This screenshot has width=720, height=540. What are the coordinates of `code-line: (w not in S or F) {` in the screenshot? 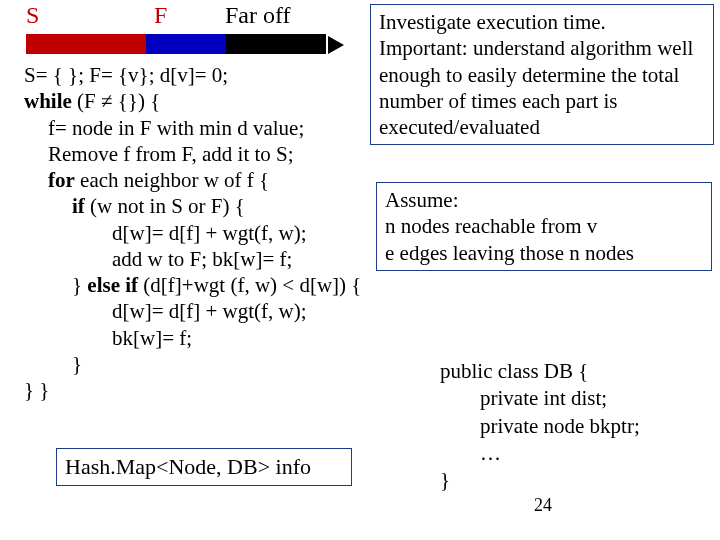 It's located at (165, 206).